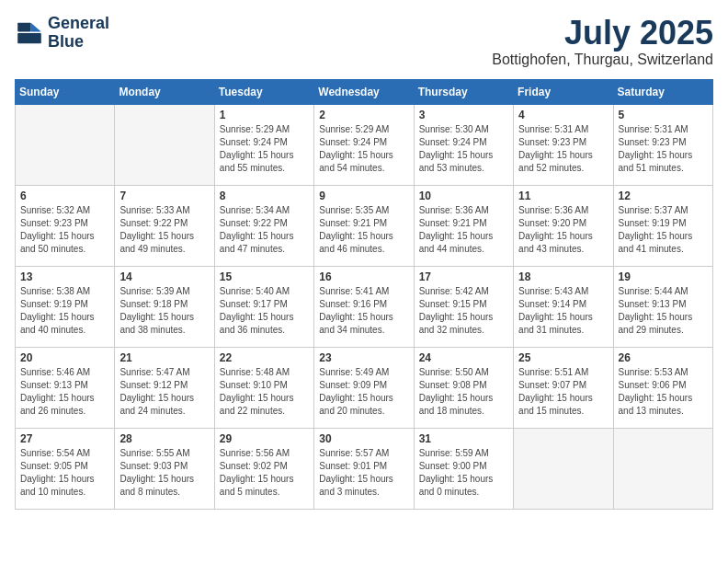 The image size is (728, 563). I want to click on day-number: 12, so click(664, 196).